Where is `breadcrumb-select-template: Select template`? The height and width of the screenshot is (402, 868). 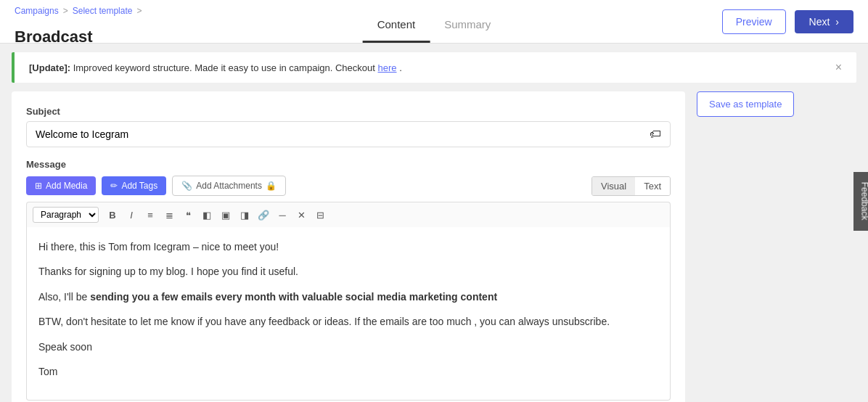 breadcrumb-select-template: Select template is located at coordinates (103, 11).